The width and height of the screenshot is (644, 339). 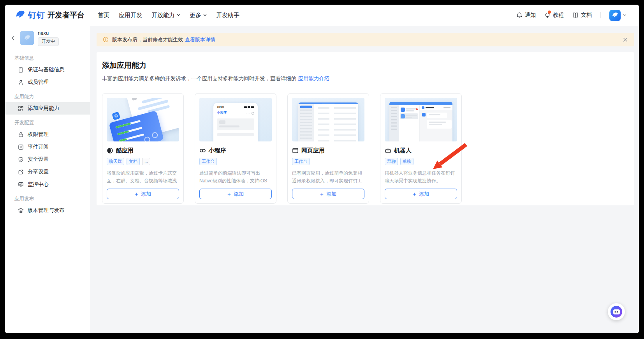 I want to click on add-miniapp-button: + 添加, so click(x=236, y=194).